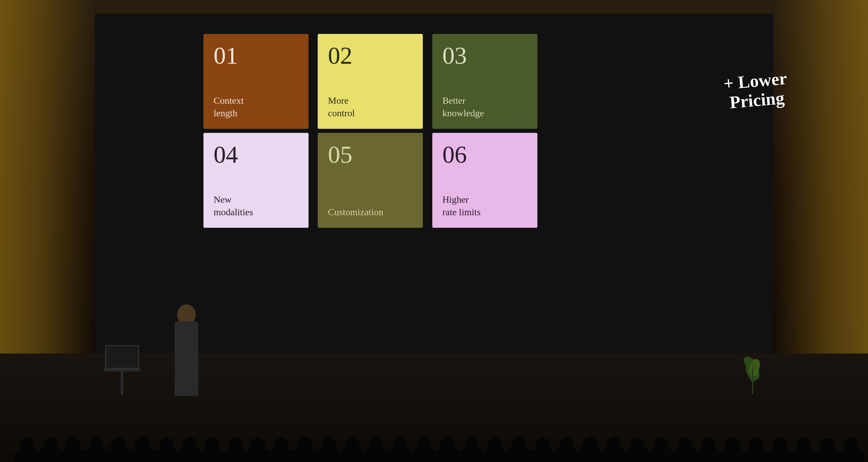  What do you see at coordinates (485, 56) in the screenshot?
I see `card-03-number: 03` at bounding box center [485, 56].